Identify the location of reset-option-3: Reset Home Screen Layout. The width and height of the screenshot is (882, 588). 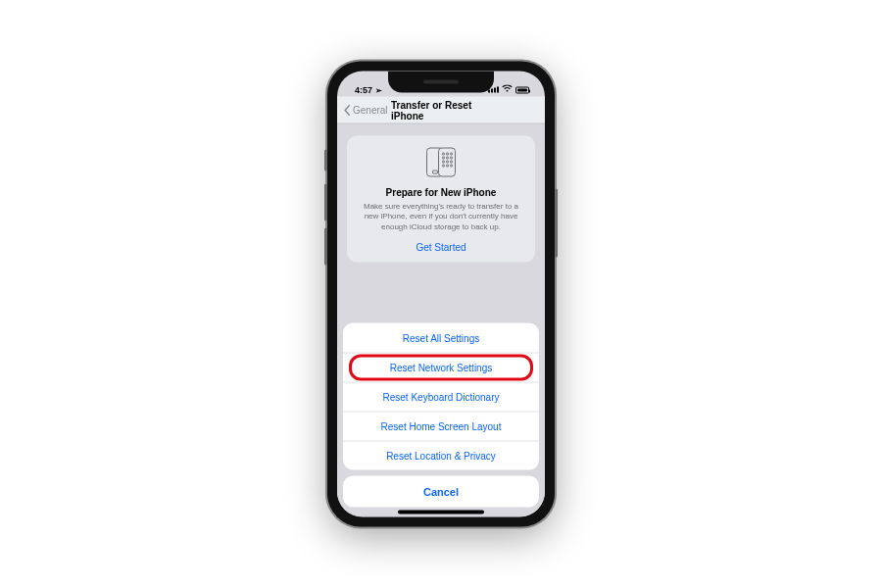
(441, 426).